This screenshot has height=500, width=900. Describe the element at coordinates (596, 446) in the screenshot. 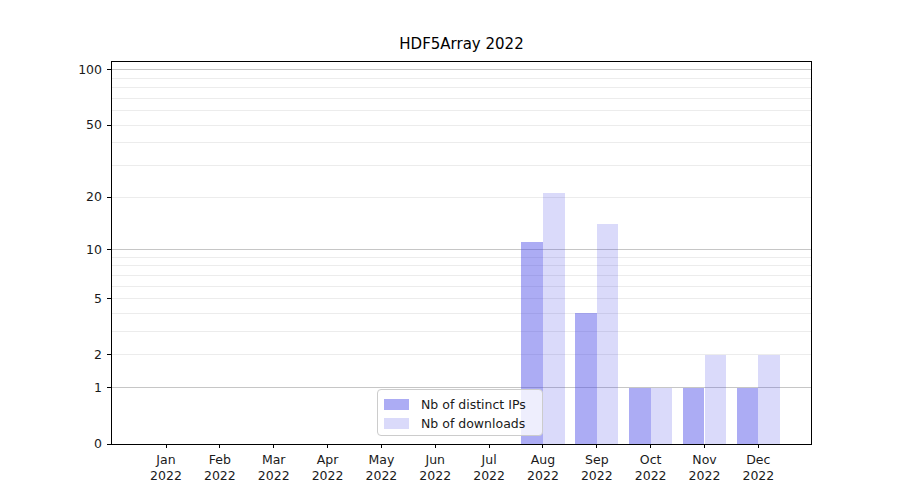

I see `x-tick-sep` at that location.